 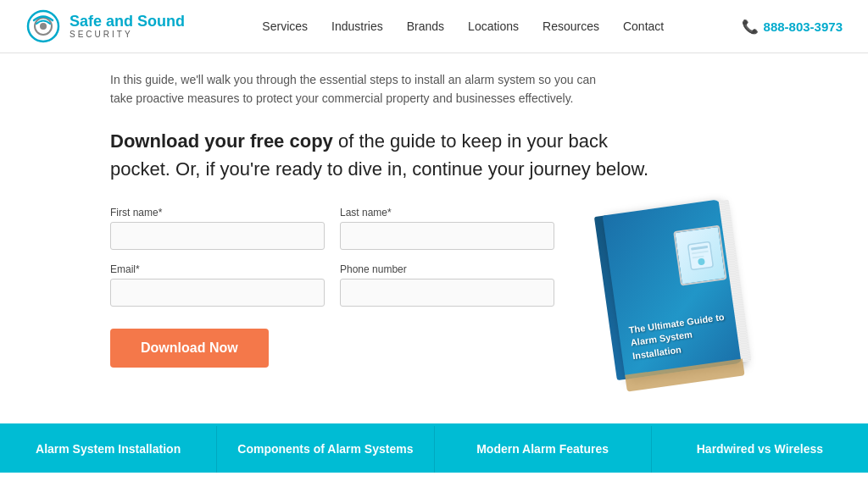 What do you see at coordinates (673, 291) in the screenshot?
I see `book-area: The Ultimate Guide to Alarm System Insta…` at bounding box center [673, 291].